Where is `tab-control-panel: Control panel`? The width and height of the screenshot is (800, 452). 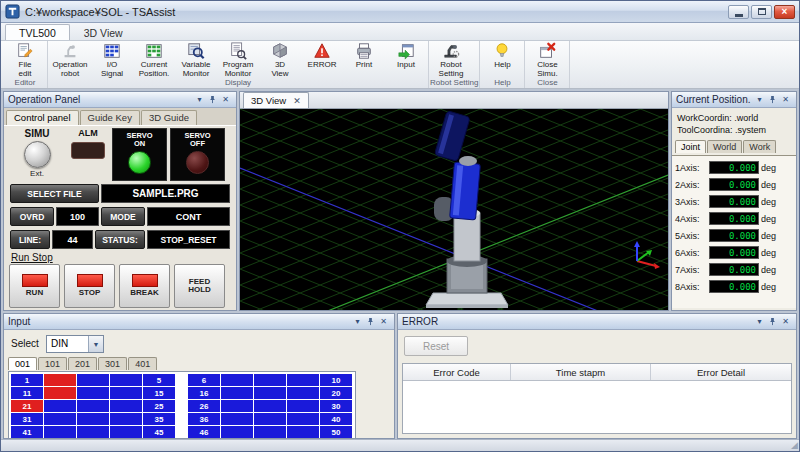 tab-control-panel: Control panel is located at coordinates (42, 118).